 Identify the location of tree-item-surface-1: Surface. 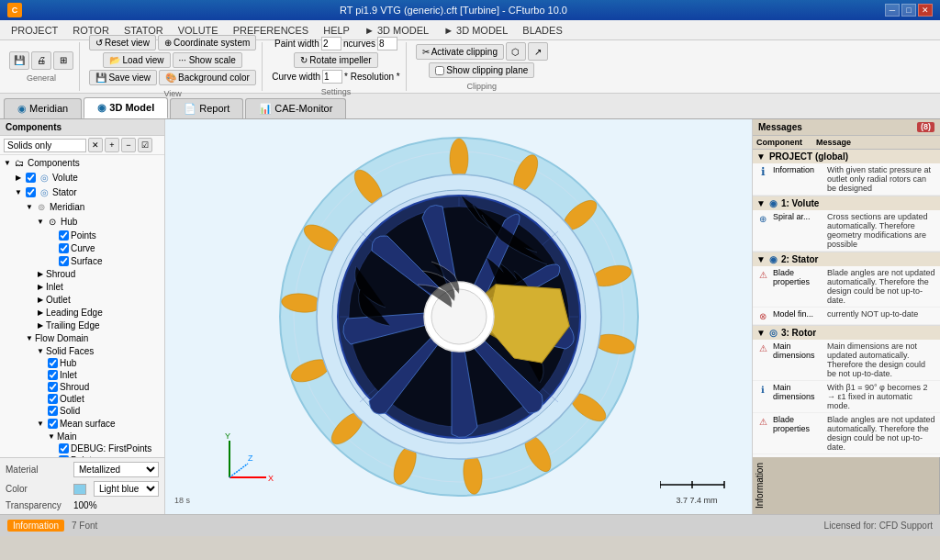
(83, 261).